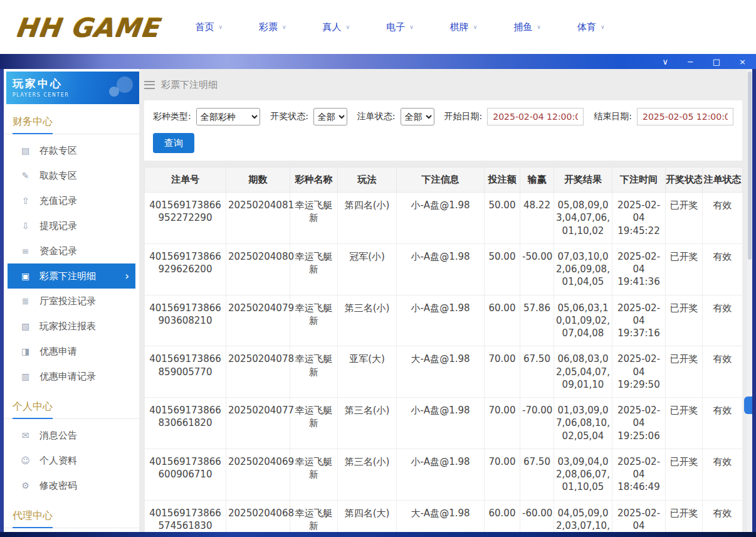 The height and width of the screenshot is (537, 756). What do you see at coordinates (71, 226) in the screenshot?
I see `sidebar-item-withdrawal-records: ⇩提现记录` at bounding box center [71, 226].